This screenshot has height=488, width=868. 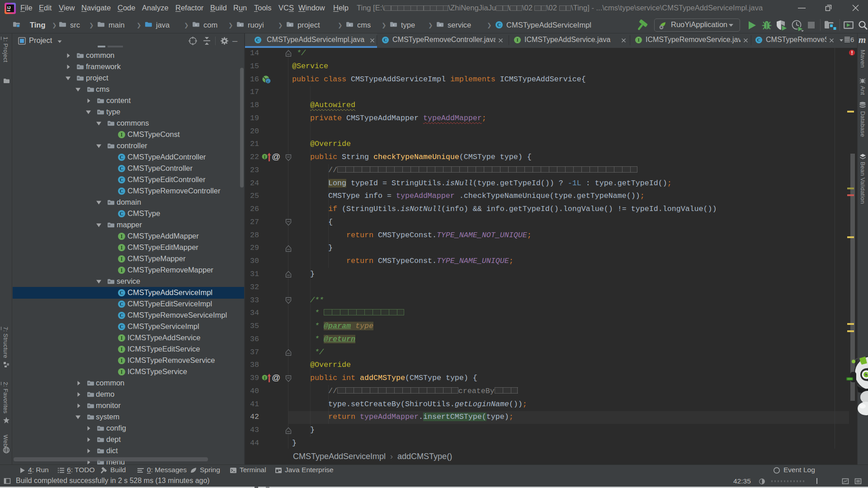 I want to click on svg-text: IJ, so click(x=9, y=8).